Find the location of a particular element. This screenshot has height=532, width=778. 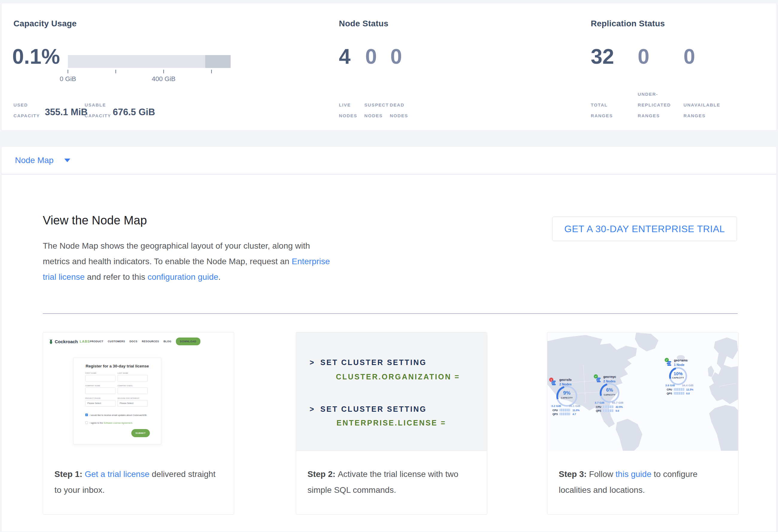

license-agreement-link: Software License Agreement. is located at coordinates (118, 423).